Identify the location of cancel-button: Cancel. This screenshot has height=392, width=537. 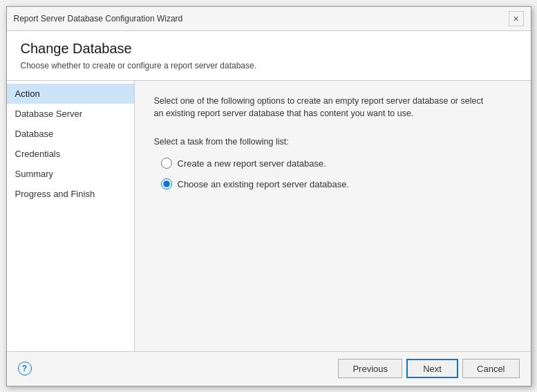
(491, 368).